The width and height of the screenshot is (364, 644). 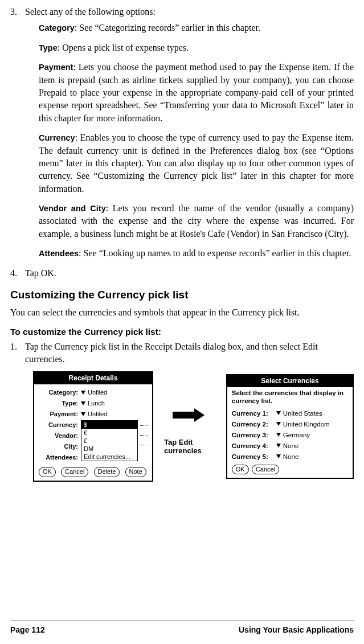 I want to click on def-text: : Enables you to choose the type of curr…, so click(x=196, y=163).